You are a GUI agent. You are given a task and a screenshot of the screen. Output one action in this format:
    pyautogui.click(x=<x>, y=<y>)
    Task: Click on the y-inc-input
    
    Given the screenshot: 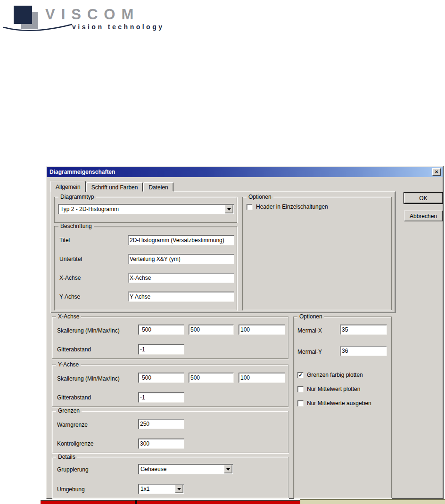 What is the action you would take?
    pyautogui.click(x=262, y=378)
    